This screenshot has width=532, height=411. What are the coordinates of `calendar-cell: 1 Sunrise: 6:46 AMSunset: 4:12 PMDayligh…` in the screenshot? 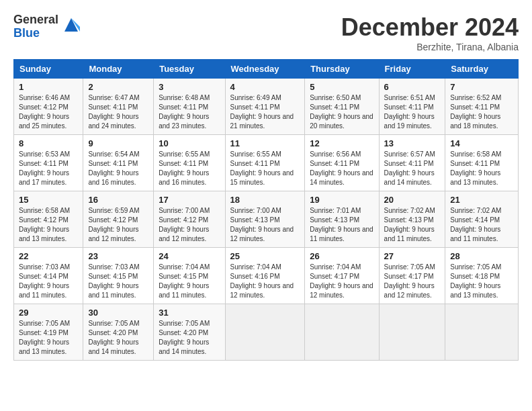 It's located at (48, 107).